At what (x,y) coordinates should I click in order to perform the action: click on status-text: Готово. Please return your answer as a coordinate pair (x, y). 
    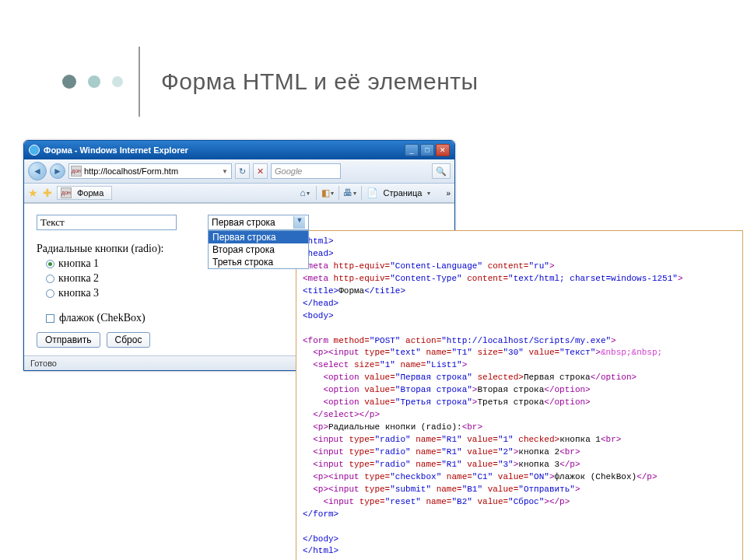
    Looking at the image, I should click on (44, 363).